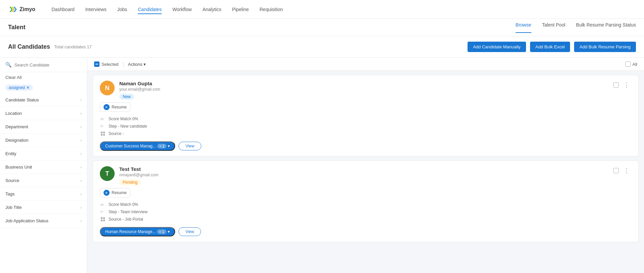 The width and height of the screenshot is (644, 273). What do you see at coordinates (115, 107) in the screenshot?
I see `resume-button-1: R Resume` at bounding box center [115, 107].